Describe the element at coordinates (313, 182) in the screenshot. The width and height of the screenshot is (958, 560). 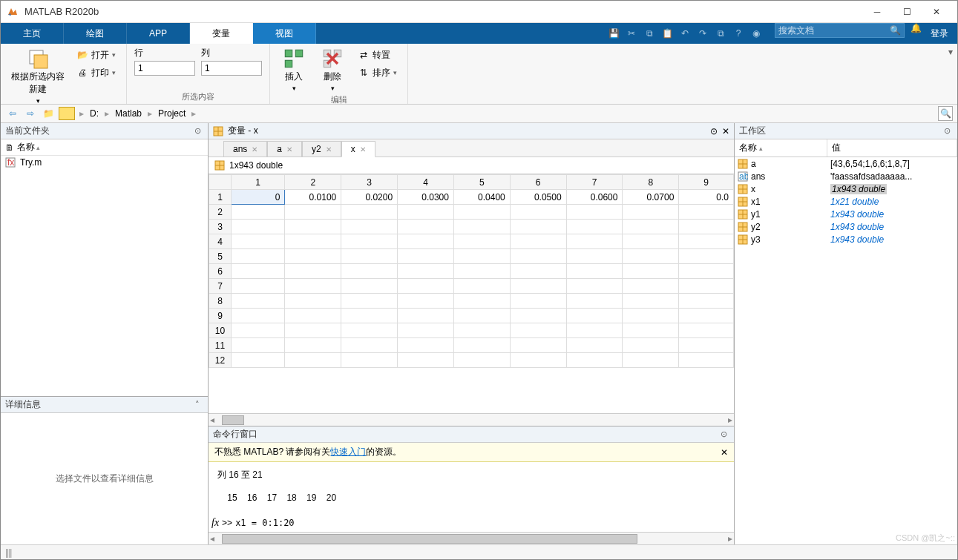
I see `grid-col-header: 2` at that location.